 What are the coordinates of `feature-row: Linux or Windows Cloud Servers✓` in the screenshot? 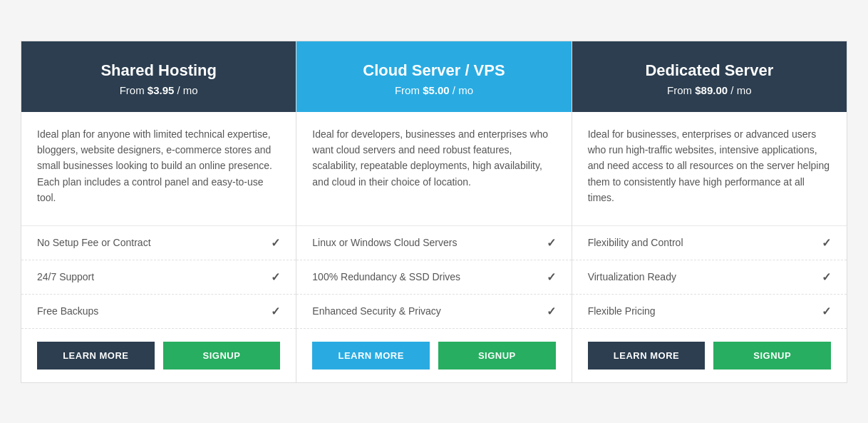 It's located at (433, 243).